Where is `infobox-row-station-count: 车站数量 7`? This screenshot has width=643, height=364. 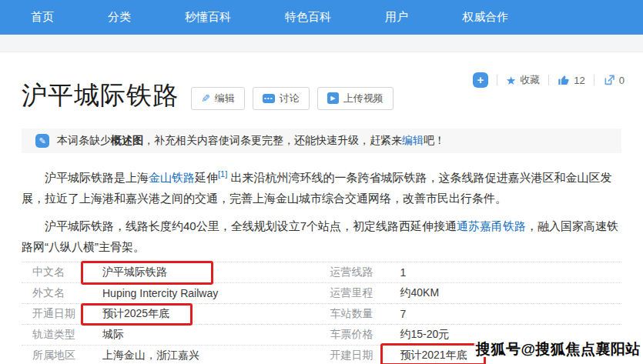
infobox-row-station-count: 车站数量 7 is located at coordinates (472, 314).